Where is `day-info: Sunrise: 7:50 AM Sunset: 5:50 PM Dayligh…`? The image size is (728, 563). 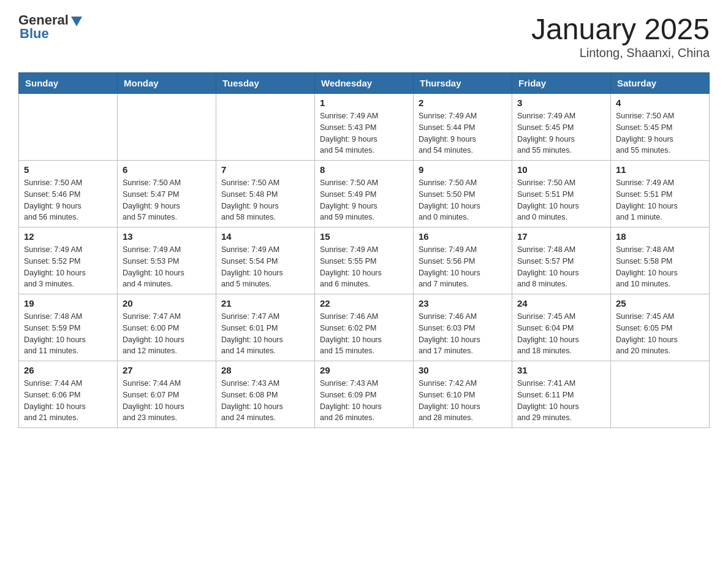 day-info: Sunrise: 7:50 AM Sunset: 5:50 PM Dayligh… is located at coordinates (463, 200).